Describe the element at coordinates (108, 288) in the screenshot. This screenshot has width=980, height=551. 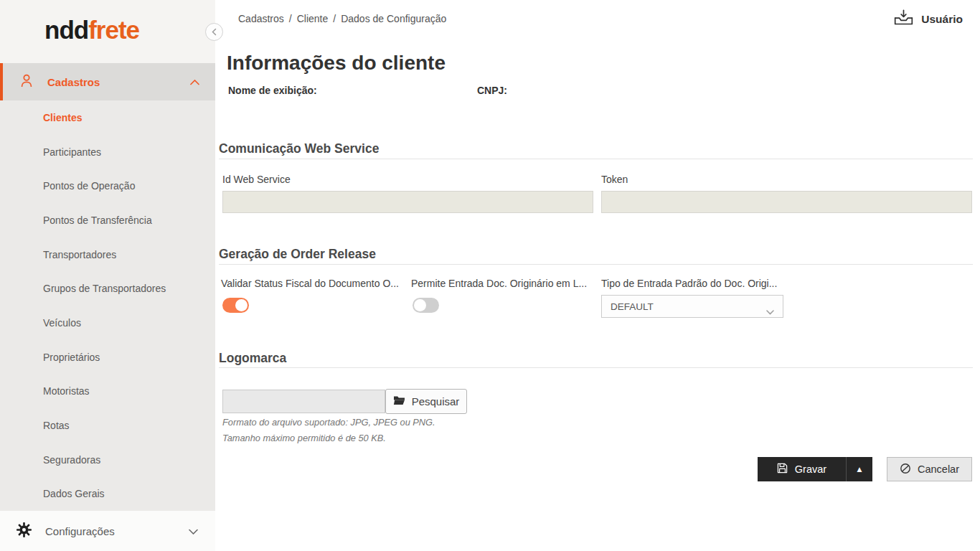
I see `sidebar-item-grupos-de-transportadores: Grupos de Transportadores` at that location.